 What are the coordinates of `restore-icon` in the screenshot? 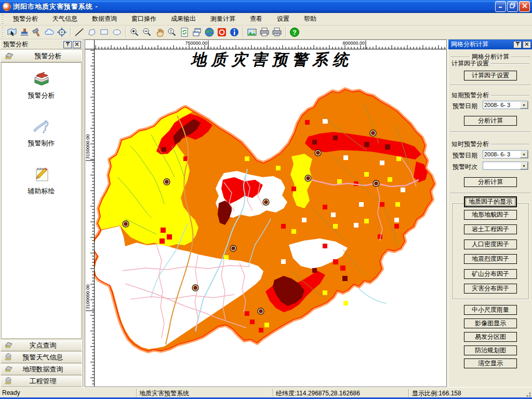 It's located at (512, 5).